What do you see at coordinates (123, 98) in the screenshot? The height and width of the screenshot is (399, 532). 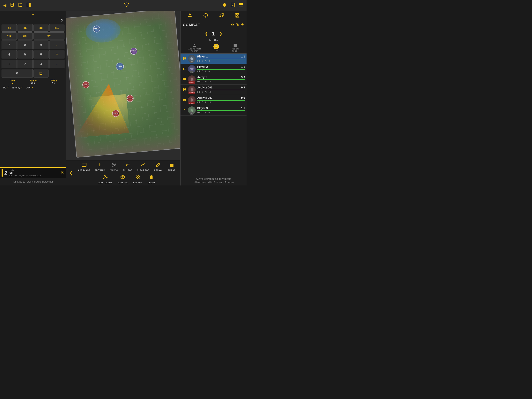 I see `map-area: PLAYER 2 PLAYER 3 PLAYER 1 ACOLYTE ACOLY…` at bounding box center [123, 98].